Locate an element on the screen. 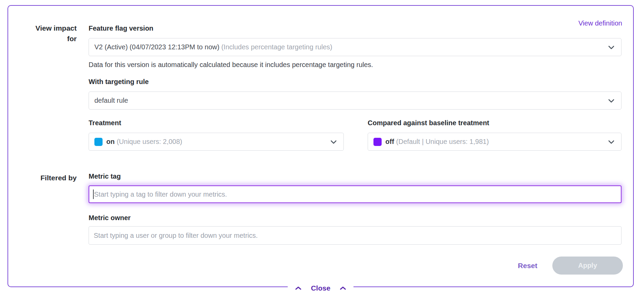 This screenshot has width=644, height=296. text-cursor is located at coordinates (93, 194).